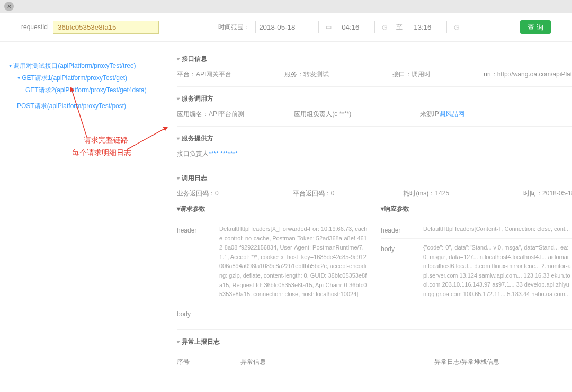 Image resolution: width=572 pixels, height=392 pixels. I want to click on date-input, so click(287, 27).